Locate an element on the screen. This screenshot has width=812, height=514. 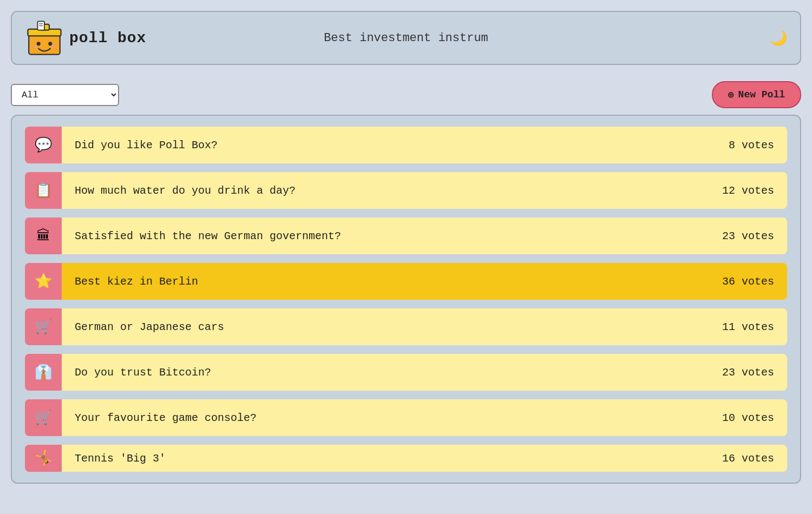
poll-item: ⭐Best kiez in Berlin36 votes is located at coordinates (406, 281).